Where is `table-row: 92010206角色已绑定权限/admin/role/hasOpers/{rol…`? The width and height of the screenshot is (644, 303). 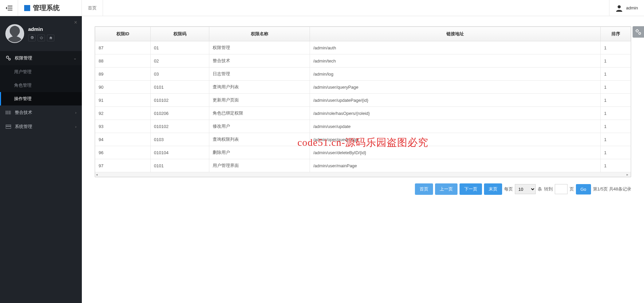 table-row: 92010206角色已绑定权限/admin/role/hasOpers/{rol… is located at coordinates (363, 114).